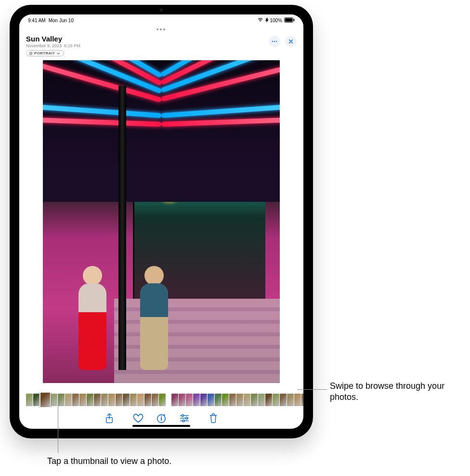 The image size is (470, 476). What do you see at coordinates (291, 41) in the screenshot?
I see `close-button` at bounding box center [291, 41].